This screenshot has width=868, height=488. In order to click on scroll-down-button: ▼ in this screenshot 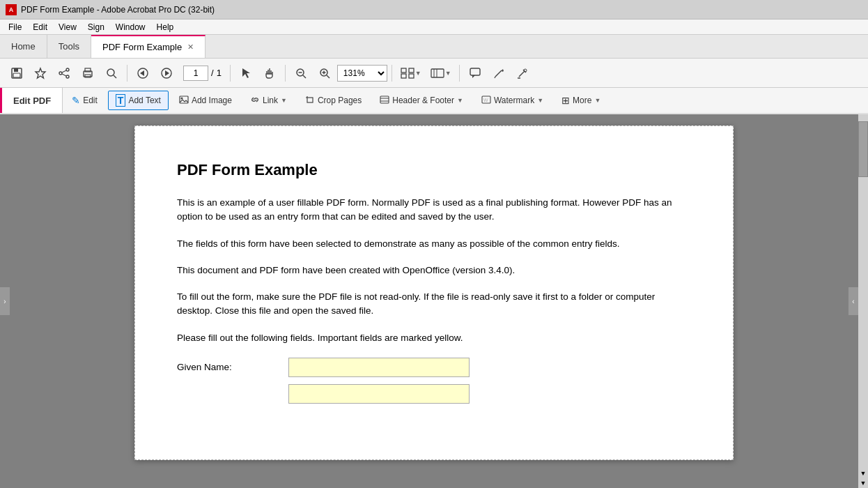, I will do `click(863, 473)`.